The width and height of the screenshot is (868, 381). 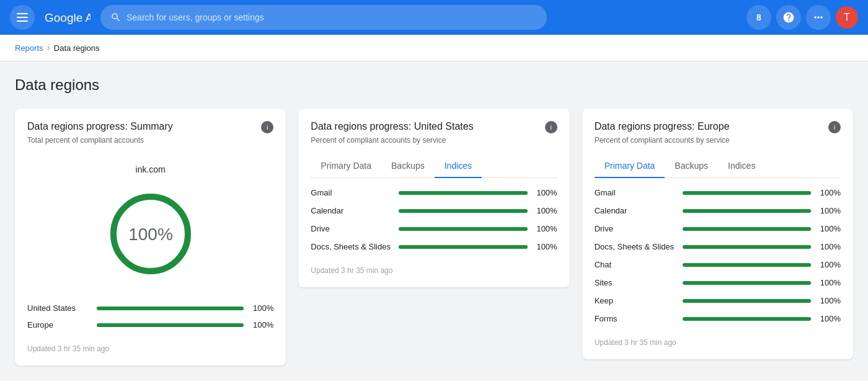 What do you see at coordinates (830, 300) in the screenshot?
I see `europe-keep-pct: 100%` at bounding box center [830, 300].